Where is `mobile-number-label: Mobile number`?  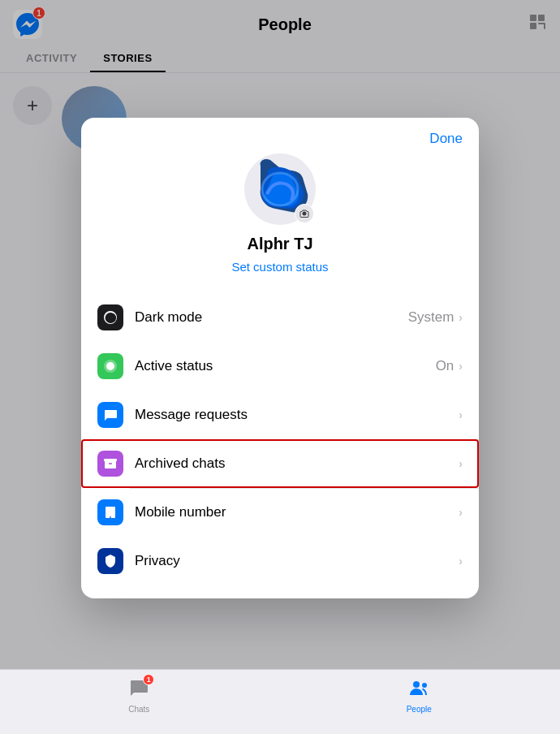
mobile-number-label: Mobile number is located at coordinates (294, 512).